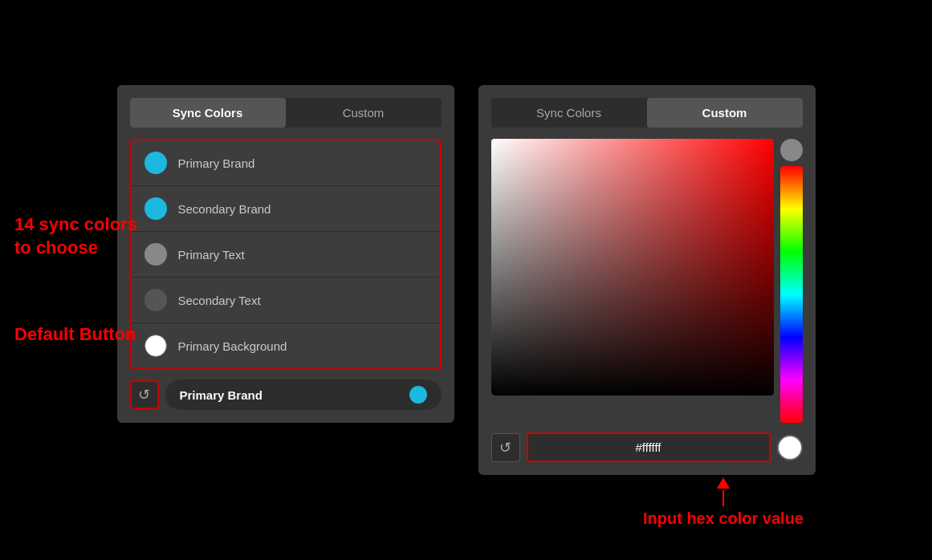 This screenshot has width=932, height=560. What do you see at coordinates (286, 112) in the screenshot?
I see `left-tabs: Sync Colors Custom` at bounding box center [286, 112].